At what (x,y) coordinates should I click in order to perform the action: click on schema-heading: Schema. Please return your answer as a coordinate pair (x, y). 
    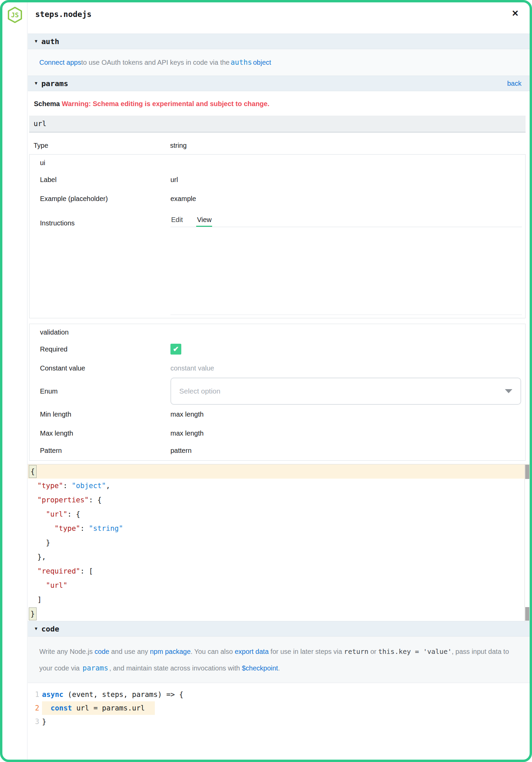
    Looking at the image, I should click on (47, 104).